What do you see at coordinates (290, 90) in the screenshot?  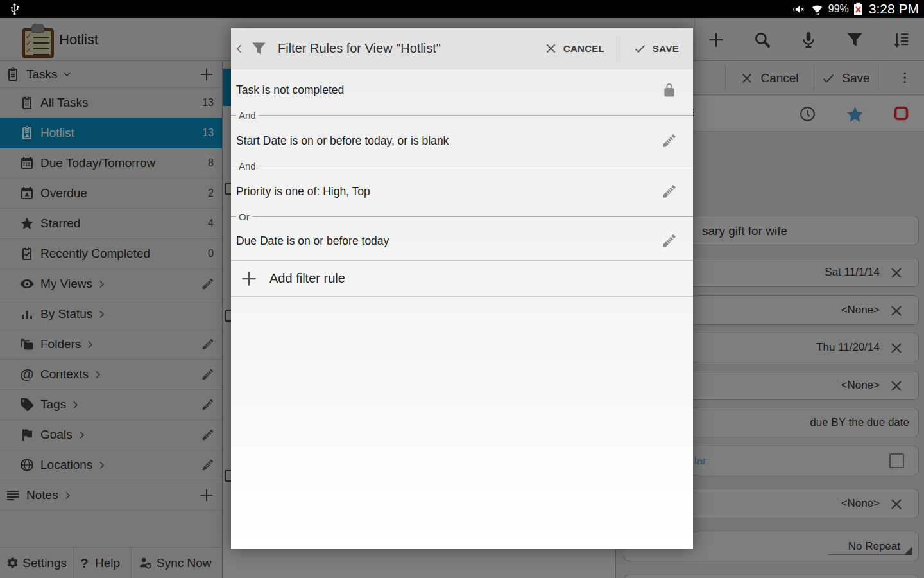 I see `filter-rule-text: Task is not completed` at bounding box center [290, 90].